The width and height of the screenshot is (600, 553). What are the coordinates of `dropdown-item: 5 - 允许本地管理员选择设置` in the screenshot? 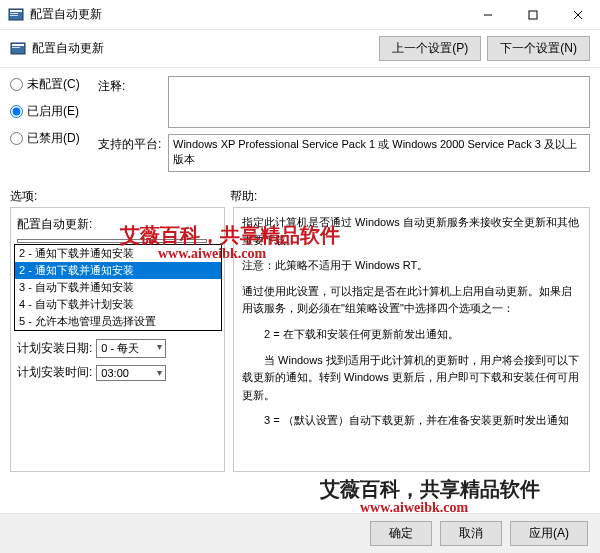 It's located at (118, 322).